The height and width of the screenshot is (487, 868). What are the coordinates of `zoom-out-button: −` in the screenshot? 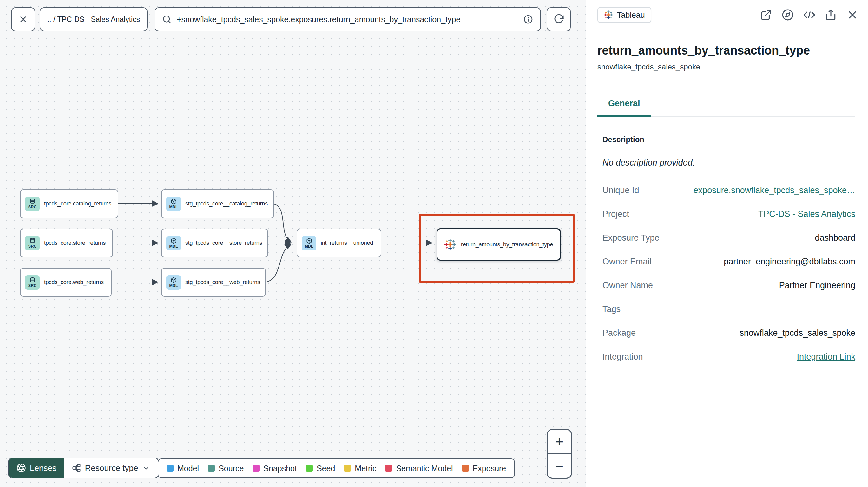 It's located at (559, 466).